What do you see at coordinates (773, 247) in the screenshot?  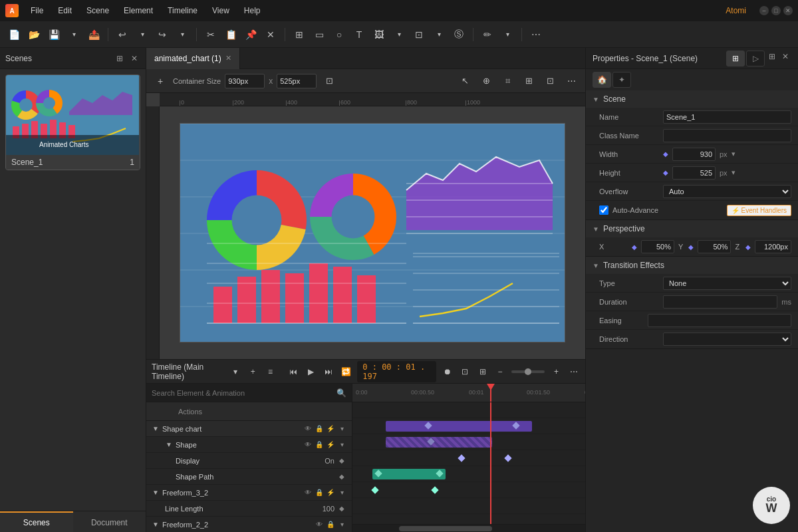 I see `props-perspective-z-input` at bounding box center [773, 247].